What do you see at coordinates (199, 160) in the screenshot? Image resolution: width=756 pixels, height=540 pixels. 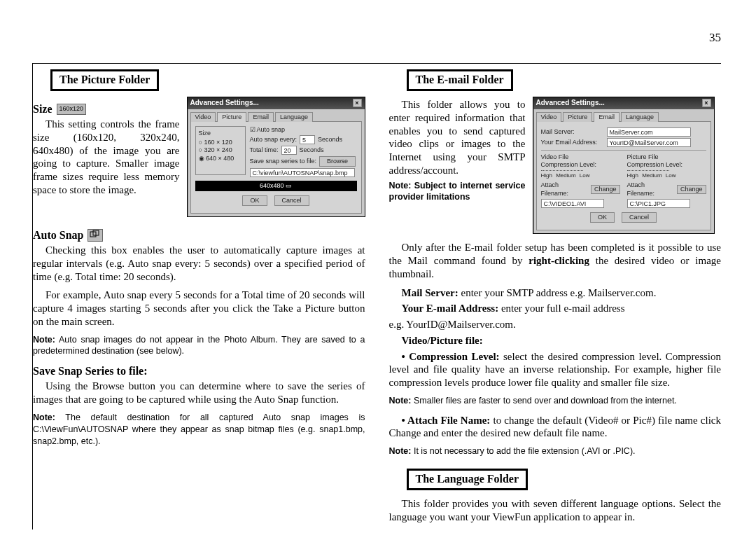 I see `size-row: Size 160x120 This setting controls the f…` at bounding box center [199, 160].